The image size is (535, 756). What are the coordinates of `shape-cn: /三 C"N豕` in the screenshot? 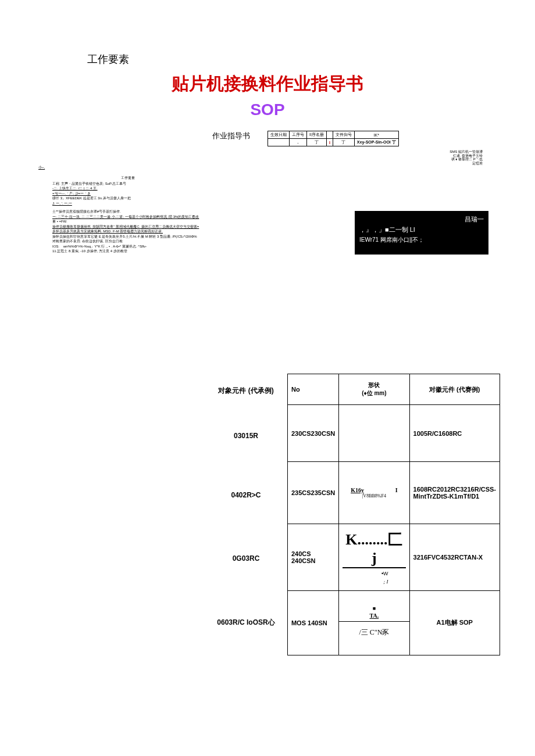 It's located at (374, 632).